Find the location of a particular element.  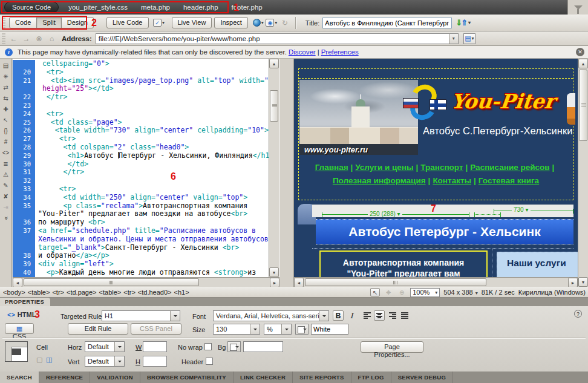

code-view-button: Code is located at coordinates (23, 23).